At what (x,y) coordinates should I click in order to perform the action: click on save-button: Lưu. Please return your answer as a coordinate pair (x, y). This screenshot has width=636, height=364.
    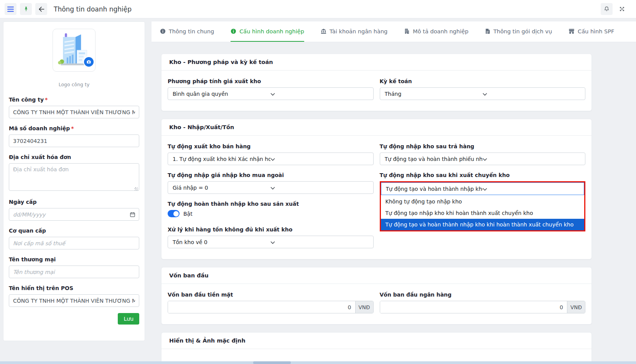
    Looking at the image, I should click on (129, 319).